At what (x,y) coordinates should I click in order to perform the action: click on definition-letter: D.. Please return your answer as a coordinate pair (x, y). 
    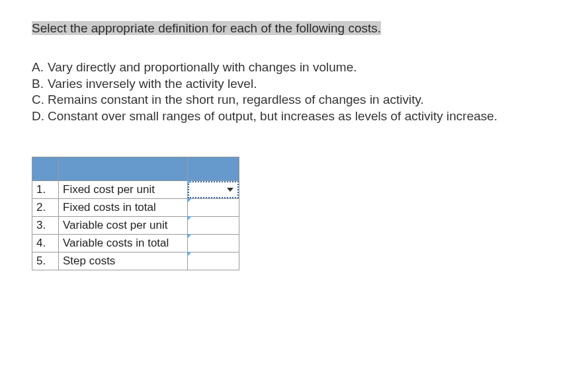
    Looking at the image, I should click on (40, 116).